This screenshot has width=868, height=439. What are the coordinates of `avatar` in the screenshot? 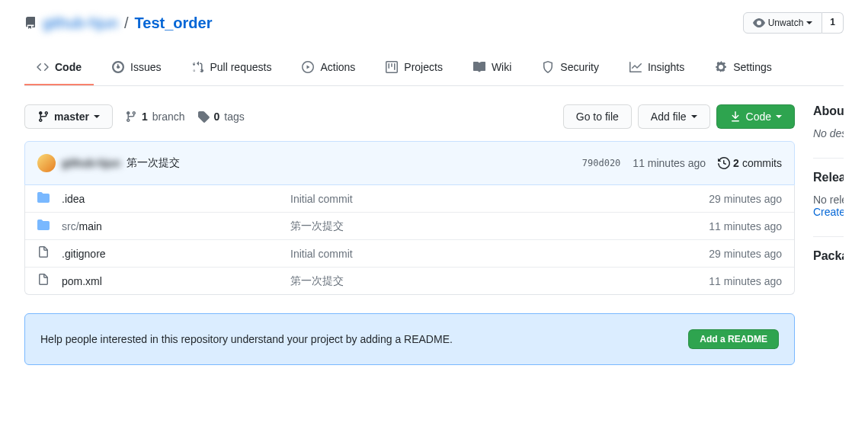 It's located at (46, 163).